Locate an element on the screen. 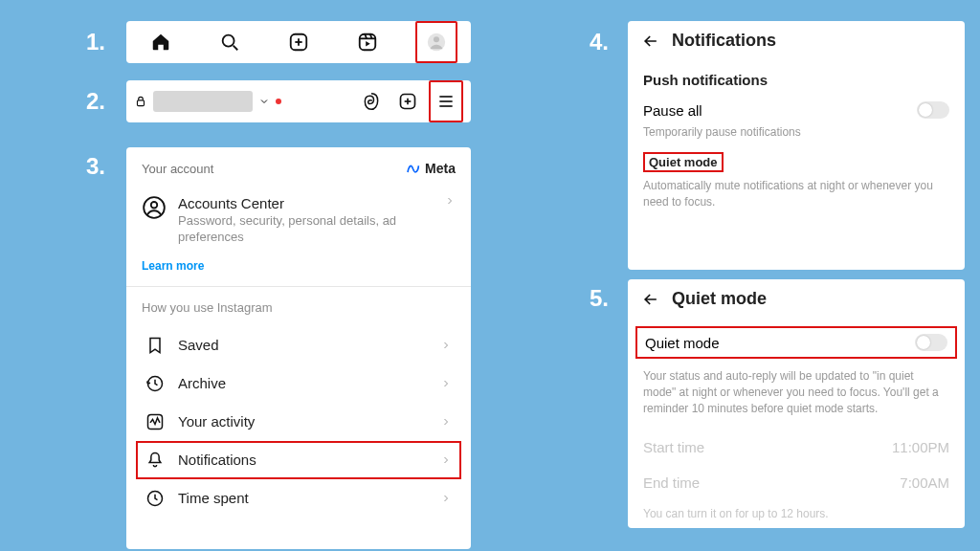 The image size is (980, 551). bookmark-icon is located at coordinates (155, 345).